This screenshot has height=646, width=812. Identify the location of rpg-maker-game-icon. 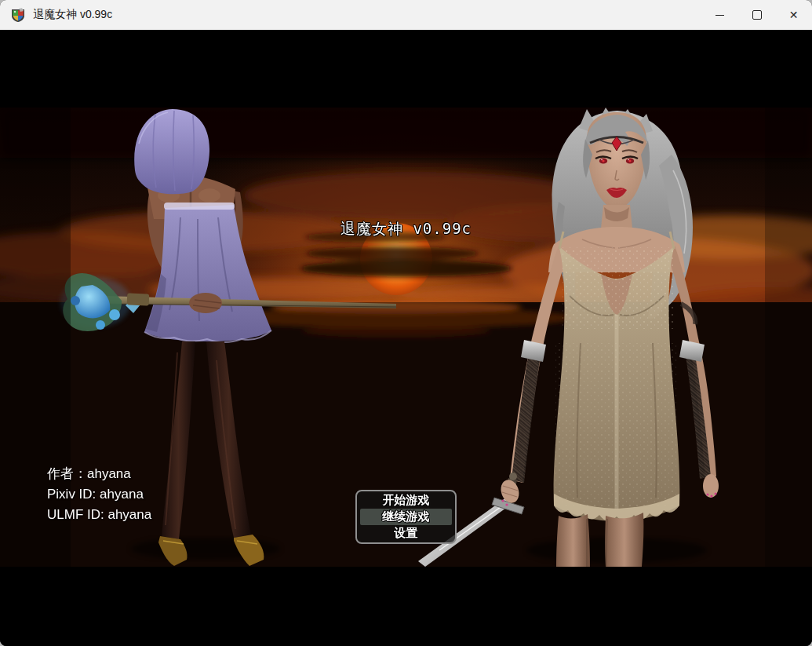
(18, 15).